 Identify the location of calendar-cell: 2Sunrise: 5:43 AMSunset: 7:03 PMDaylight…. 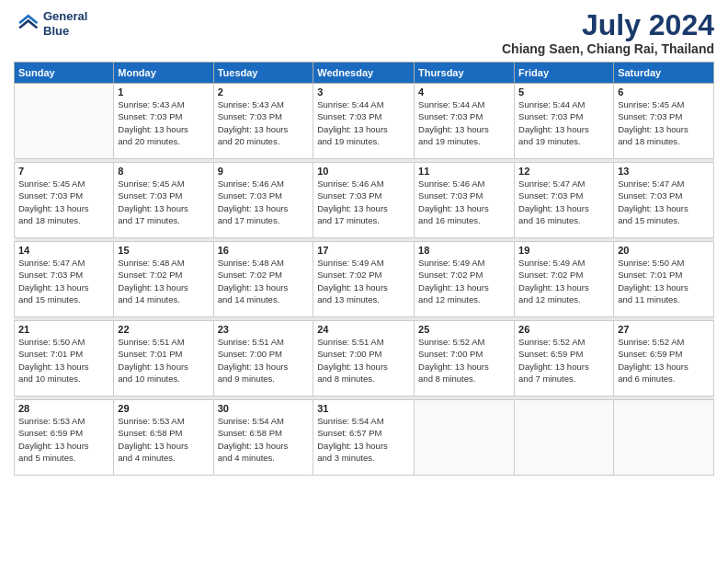
(263, 121).